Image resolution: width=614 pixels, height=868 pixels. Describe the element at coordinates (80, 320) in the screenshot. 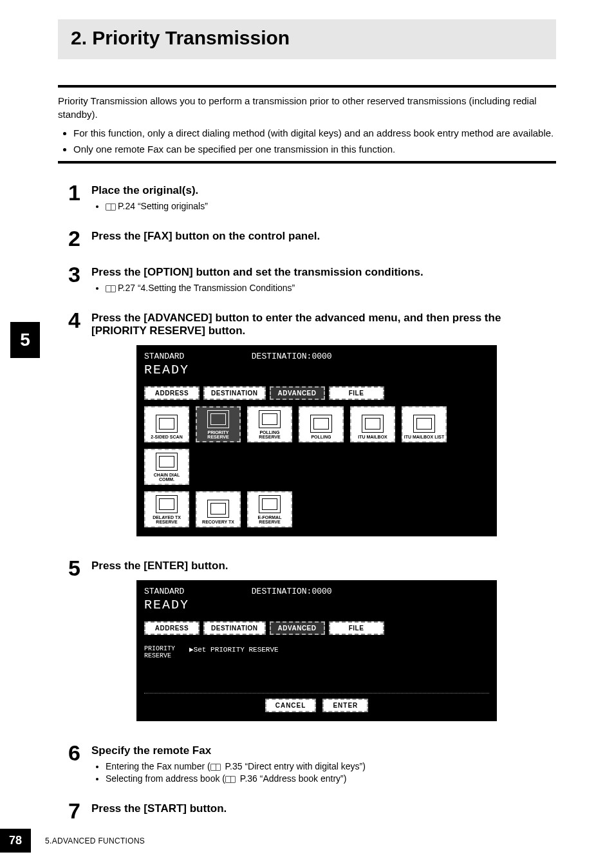

I see `step-number: 4` at that location.